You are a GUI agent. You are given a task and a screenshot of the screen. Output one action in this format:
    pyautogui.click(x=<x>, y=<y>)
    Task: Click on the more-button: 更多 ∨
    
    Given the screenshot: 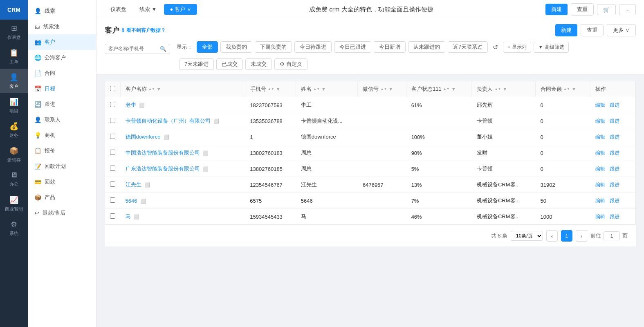 What is the action you would take?
    pyautogui.click(x=622, y=30)
    